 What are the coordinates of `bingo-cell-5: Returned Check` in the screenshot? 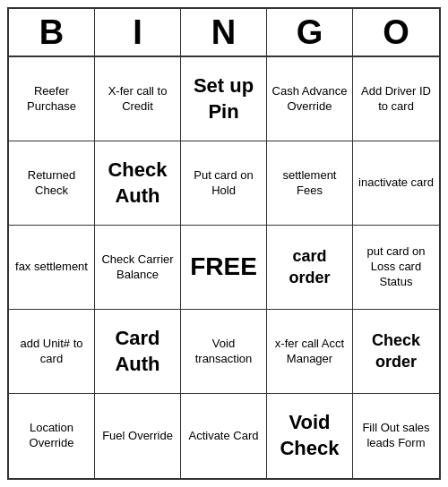 It's located at (52, 184).